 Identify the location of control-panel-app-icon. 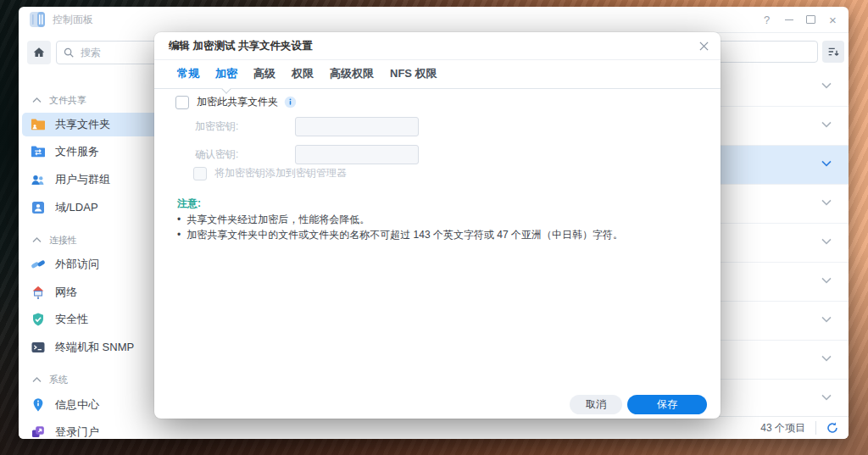
(37, 19).